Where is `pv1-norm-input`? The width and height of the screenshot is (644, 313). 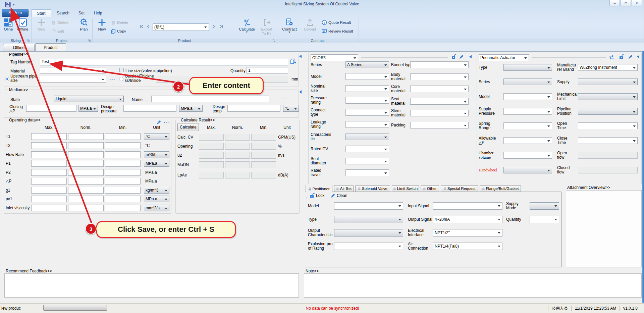
pv1-norm-input is located at coordinates (86, 199).